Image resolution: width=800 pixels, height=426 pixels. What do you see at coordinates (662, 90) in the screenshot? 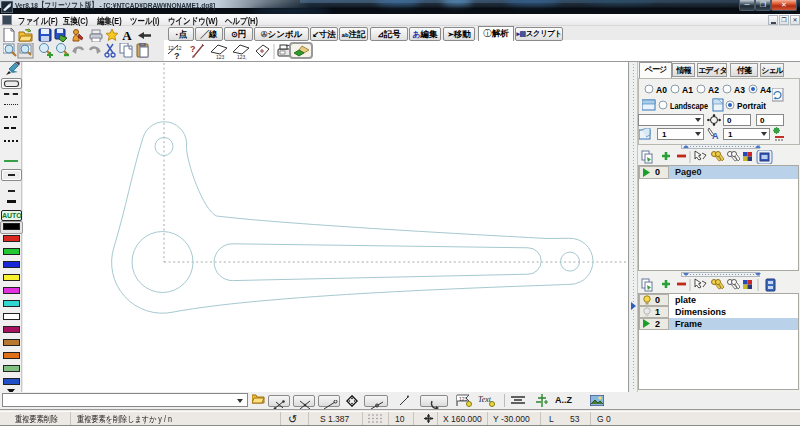
I see `svg-text: A0` at bounding box center [662, 90].